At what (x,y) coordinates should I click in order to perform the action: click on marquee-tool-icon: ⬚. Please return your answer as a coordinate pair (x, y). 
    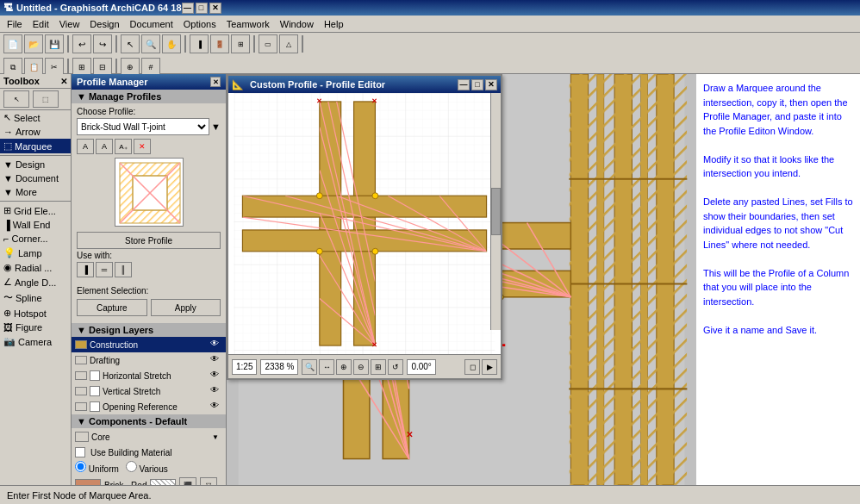
    Looking at the image, I should click on (46, 99).